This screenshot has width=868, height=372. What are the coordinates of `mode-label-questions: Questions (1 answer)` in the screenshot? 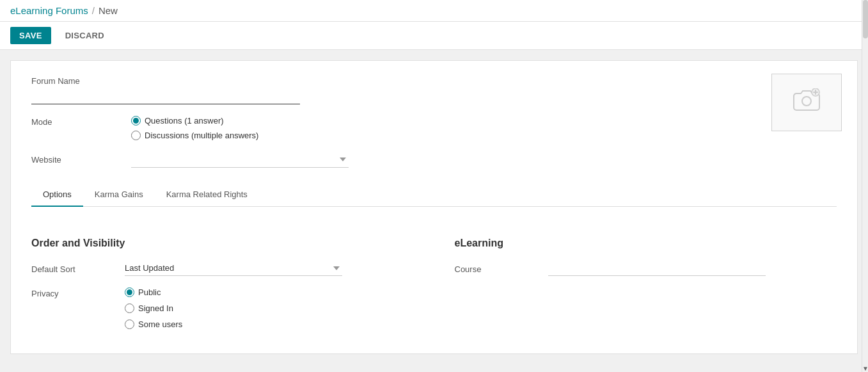 It's located at (184, 120).